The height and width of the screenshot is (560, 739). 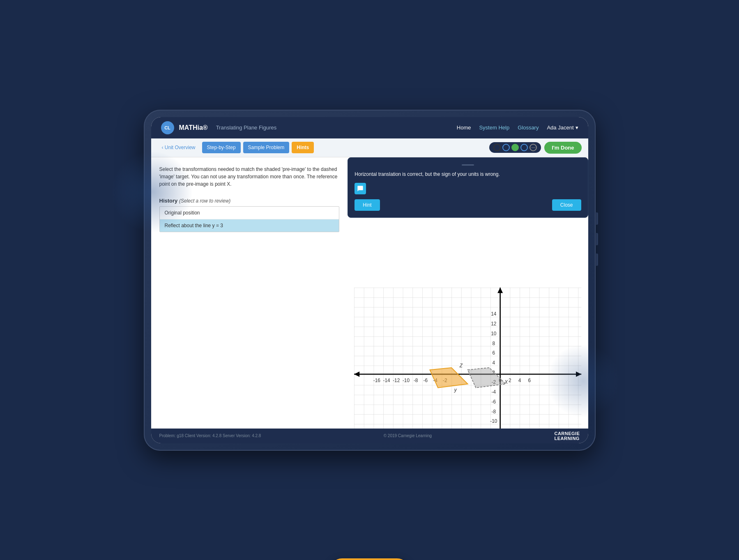 I want to click on svg-text: 12, so click(x=494, y=324).